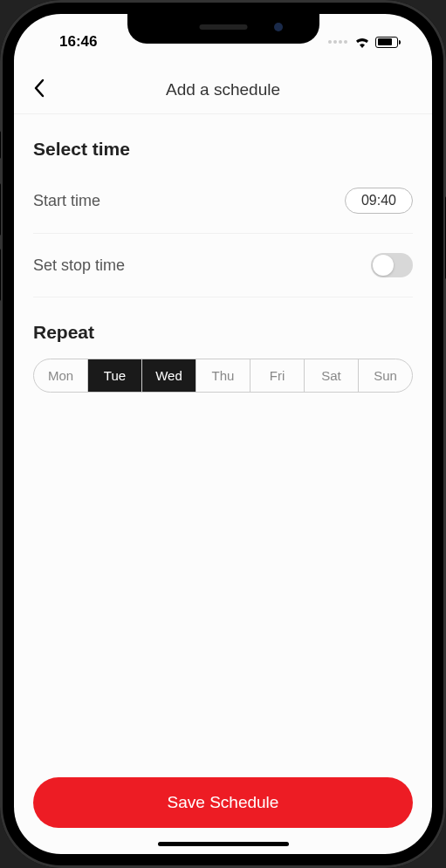 The height and width of the screenshot is (868, 446). I want to click on stop-time-toggle, so click(392, 265).